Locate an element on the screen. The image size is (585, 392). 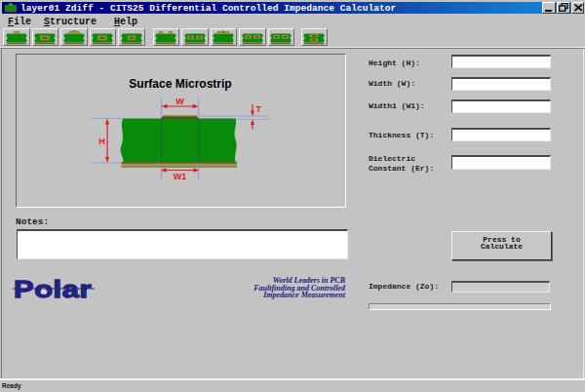
svg-text: T is located at coordinates (259, 109).